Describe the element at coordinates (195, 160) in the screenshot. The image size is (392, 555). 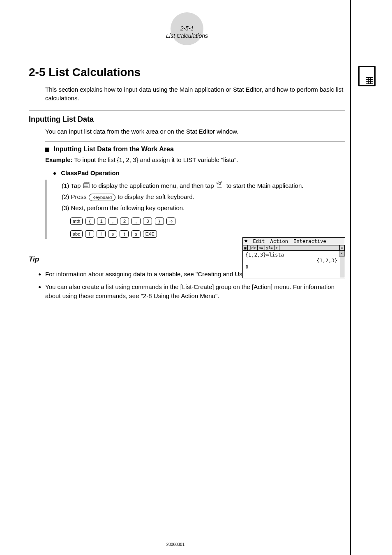
I see `example-line: Example: To input the list {1, 2, 3} and…` at that location.